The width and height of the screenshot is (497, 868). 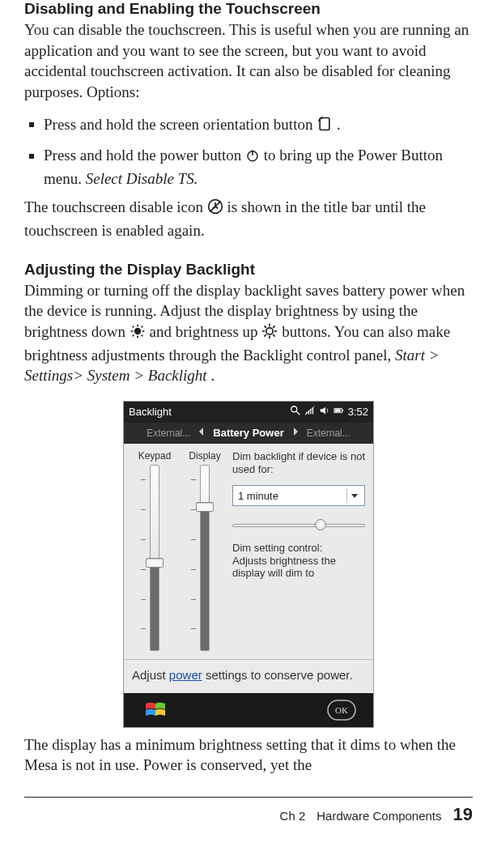 I want to click on titlebar-clock: 3:52, so click(x=358, y=411).